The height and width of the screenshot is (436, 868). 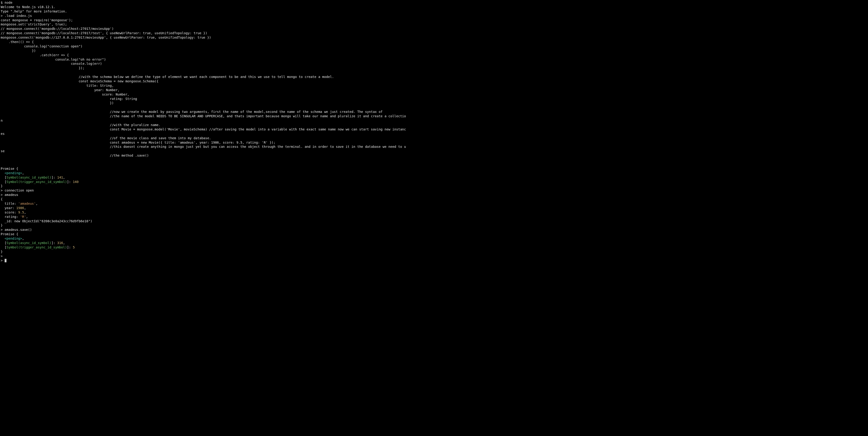 What do you see at coordinates (27, 204) in the screenshot?
I see `string-value: 'amadeus'` at bounding box center [27, 204].